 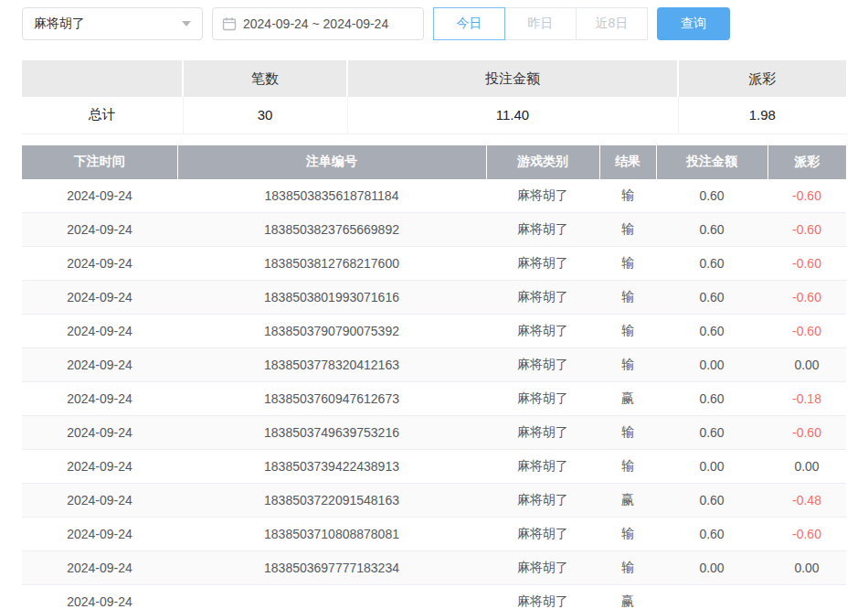 What do you see at coordinates (332, 433) in the screenshot?
I see `cell-bet-id: 1838503749639753216` at bounding box center [332, 433].